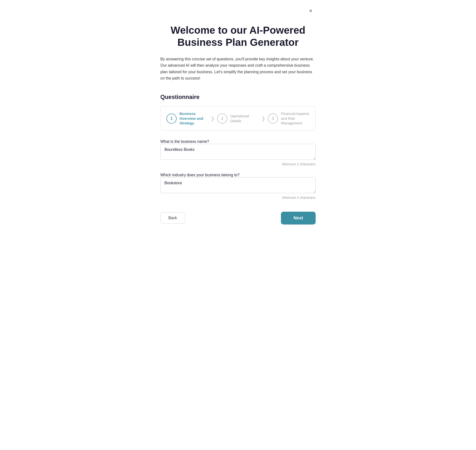 The image size is (476, 450). I want to click on step-2-circle: 2, so click(222, 119).